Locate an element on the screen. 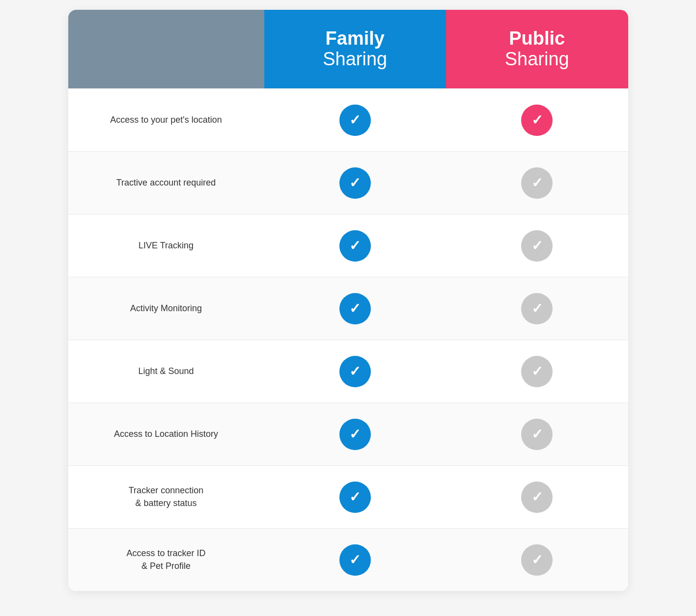 Image resolution: width=696 pixels, height=616 pixels. header-family-sharing: Family Sharing is located at coordinates (356, 49).